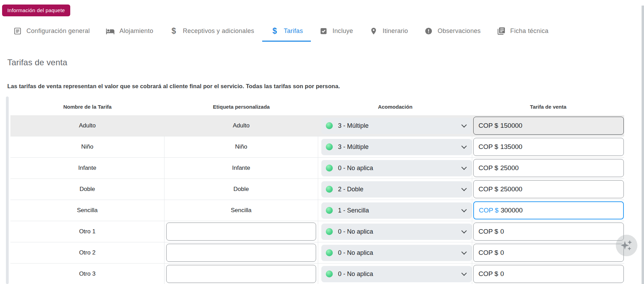 The height and width of the screenshot is (284, 644). Describe the element at coordinates (317, 168) in the screenshot. I see `table-row-infante: Infante Infante 0 - No aplica COP $ 2500…` at that location.